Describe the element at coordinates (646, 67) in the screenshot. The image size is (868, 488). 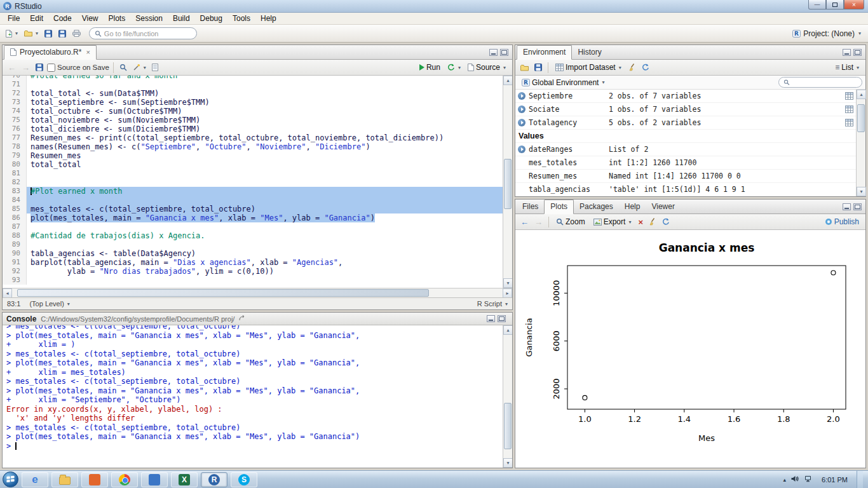
I see `refresh-environment-button` at that location.